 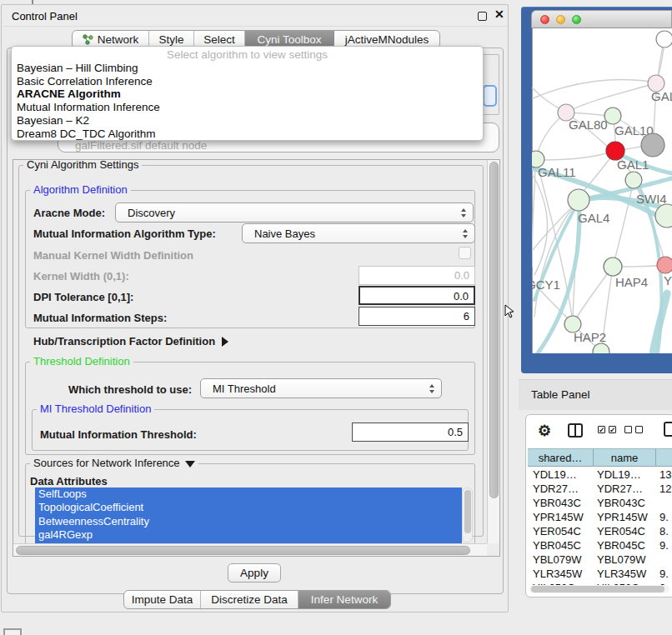 I want to click on which-threshold-combo: MI Threshold, so click(x=321, y=388).